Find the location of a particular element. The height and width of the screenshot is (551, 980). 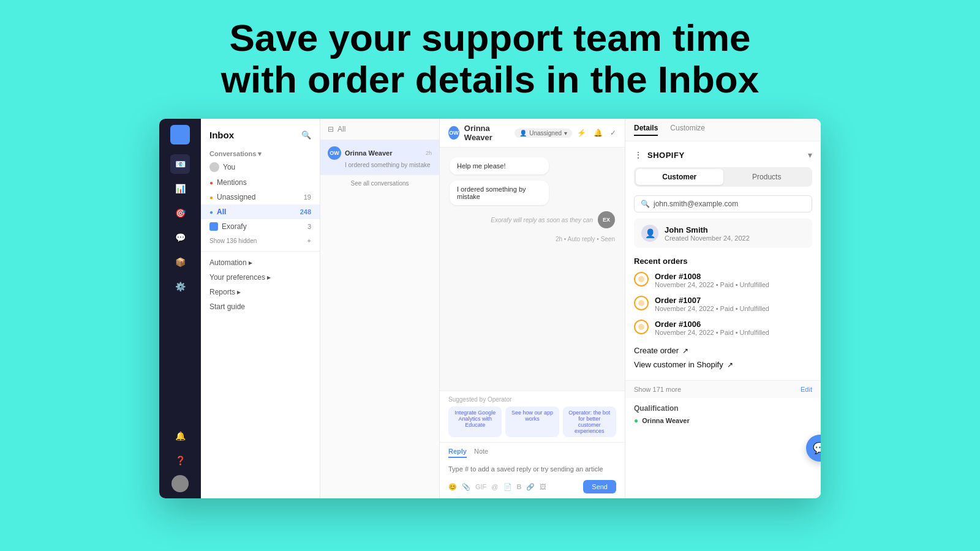

exorafy-icon is located at coordinates (214, 227).